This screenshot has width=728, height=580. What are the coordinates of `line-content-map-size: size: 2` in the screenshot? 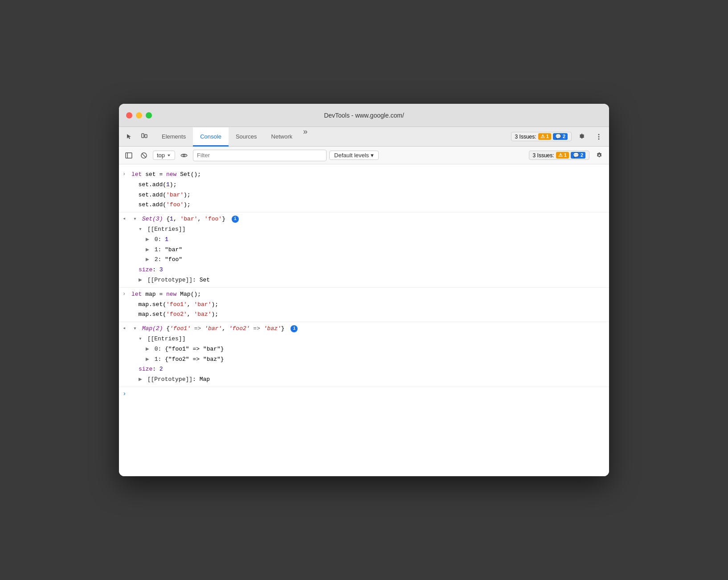 It's located at (372, 370).